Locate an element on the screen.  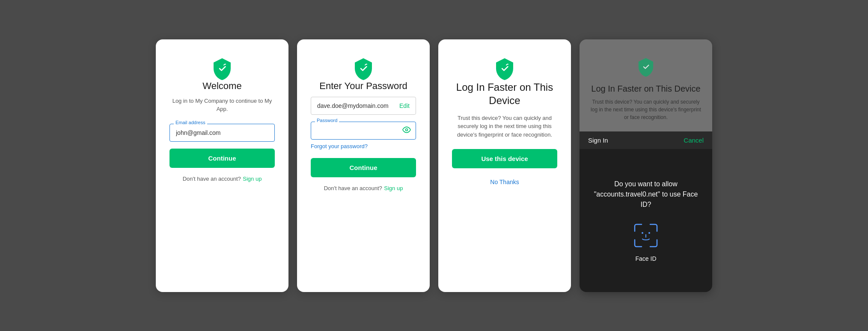
cancel-button: Cancel is located at coordinates (693, 140).